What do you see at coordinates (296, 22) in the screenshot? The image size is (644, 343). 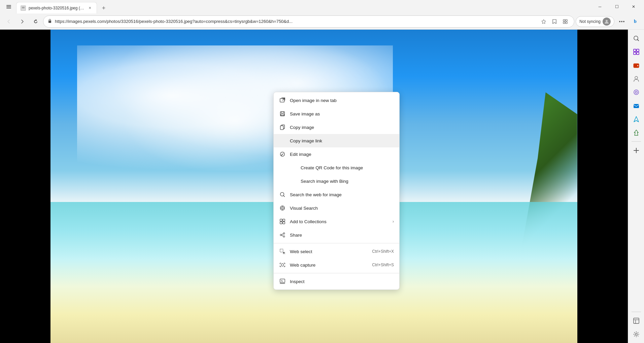 I see `url-text: https://images.pexels.com/photos/3320516…` at bounding box center [296, 22].